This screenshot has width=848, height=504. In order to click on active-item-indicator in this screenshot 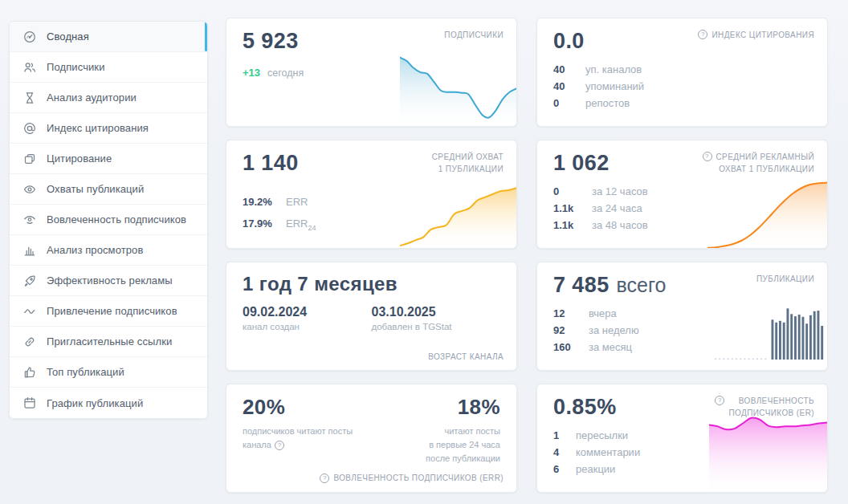, I will do `click(206, 37)`.